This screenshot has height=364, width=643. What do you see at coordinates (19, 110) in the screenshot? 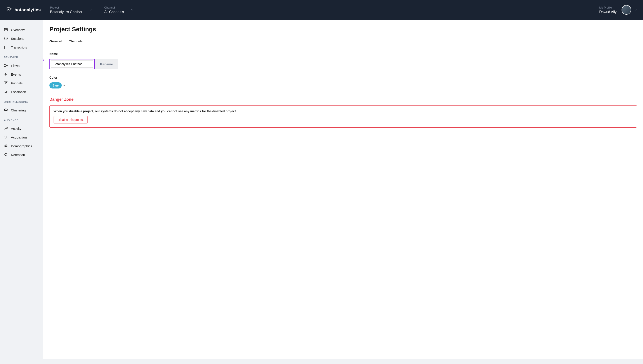
I see `sidebar-item-label: Clustering` at bounding box center [19, 110].